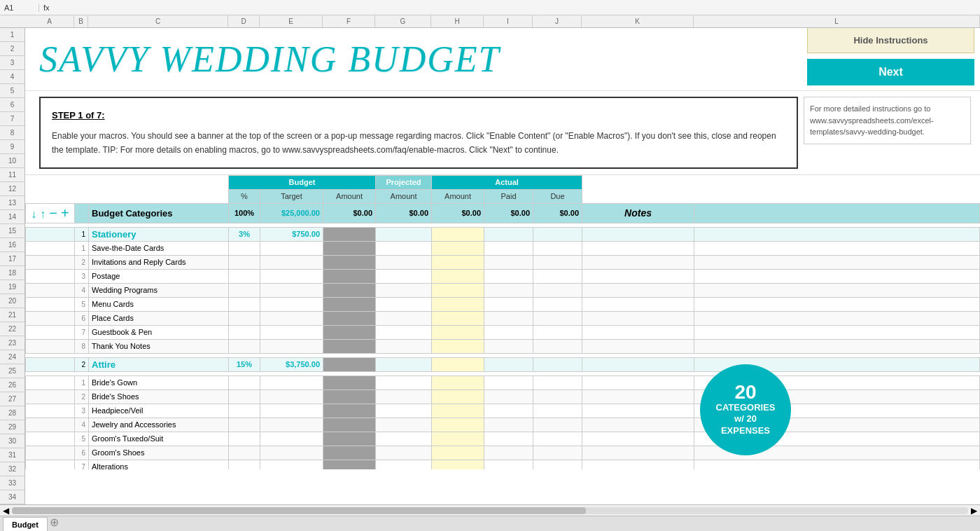  I want to click on proj-amount-subheader: Amount, so click(404, 196).